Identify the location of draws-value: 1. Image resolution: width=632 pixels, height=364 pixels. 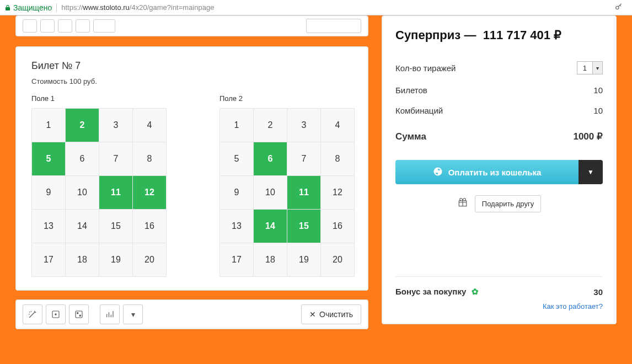
(585, 68).